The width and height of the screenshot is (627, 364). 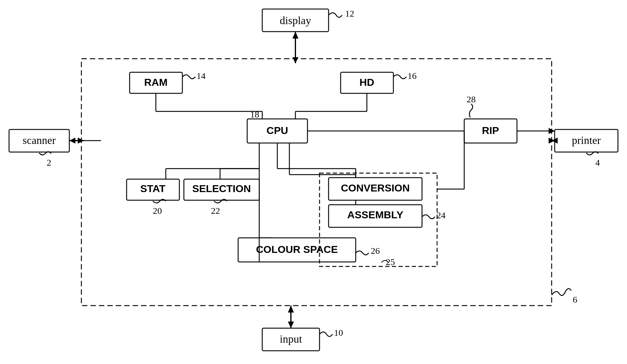 I want to click on ram-label: RAM, so click(x=156, y=82).